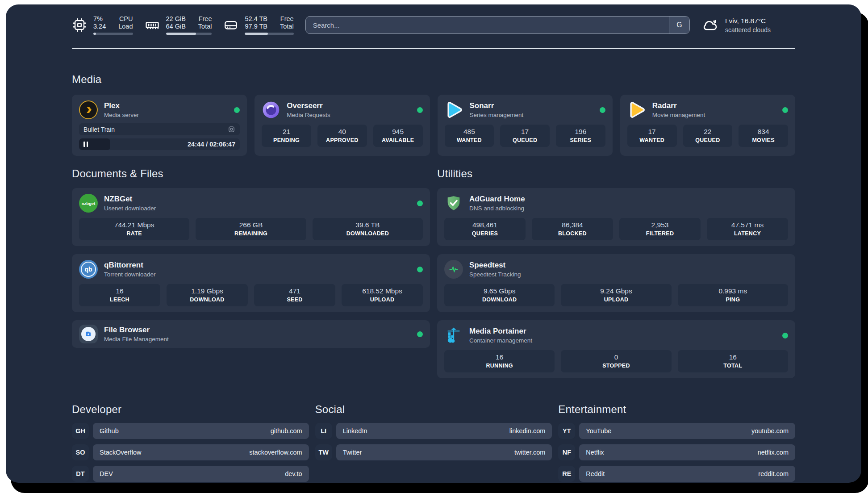 This screenshot has height=493, width=868. What do you see at coordinates (616, 217) in the screenshot?
I see `app-card-adguard: AdGuard Home DNS and adblocking 498,461 …` at bounding box center [616, 217].